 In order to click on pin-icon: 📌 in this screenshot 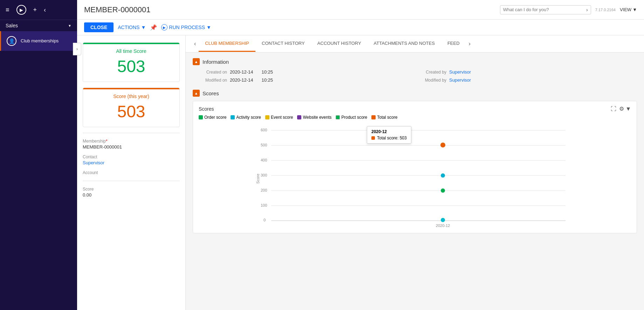, I will do `click(153, 27)`.